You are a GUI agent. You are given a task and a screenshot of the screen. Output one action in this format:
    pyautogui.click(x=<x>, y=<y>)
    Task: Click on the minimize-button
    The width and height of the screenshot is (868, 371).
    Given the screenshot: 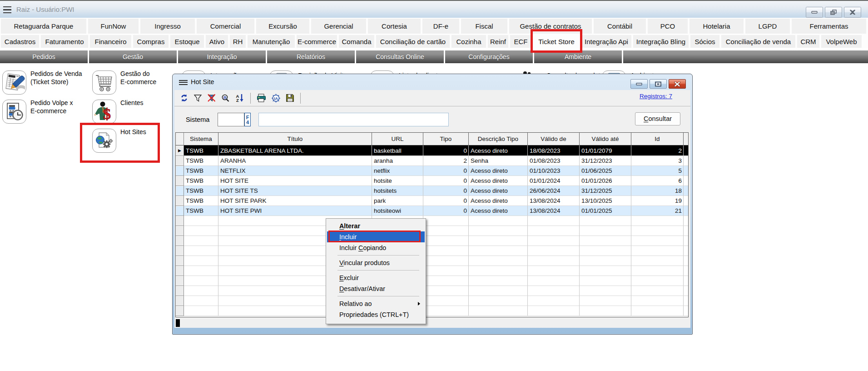 What is the action you would take?
    pyautogui.click(x=814, y=12)
    